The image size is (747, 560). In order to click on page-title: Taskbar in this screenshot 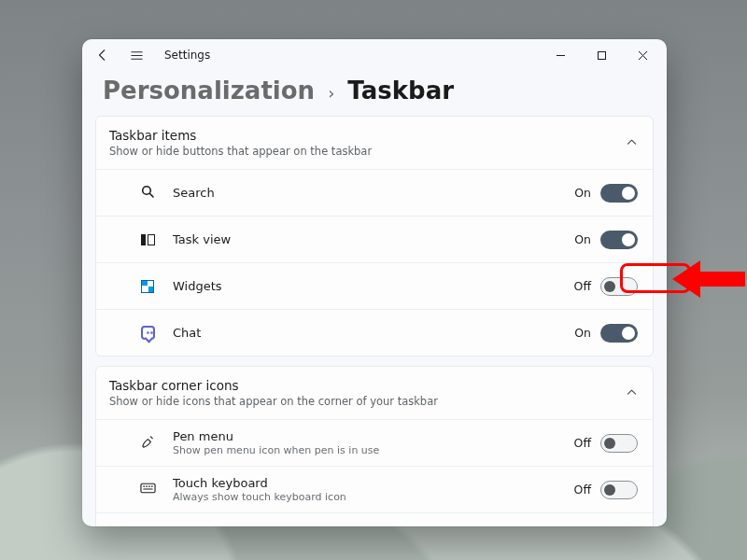, I will do `click(401, 91)`.